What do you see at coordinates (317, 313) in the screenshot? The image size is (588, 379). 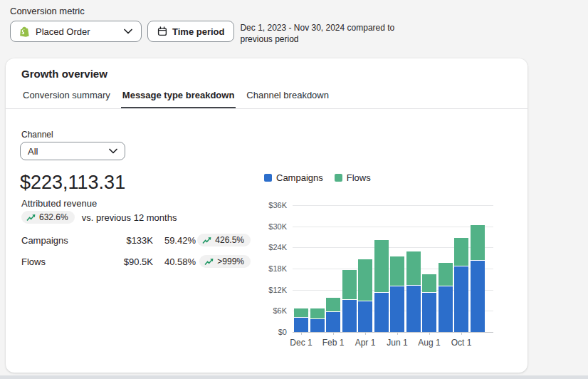 I see `bar-flows-Jan 1` at bounding box center [317, 313].